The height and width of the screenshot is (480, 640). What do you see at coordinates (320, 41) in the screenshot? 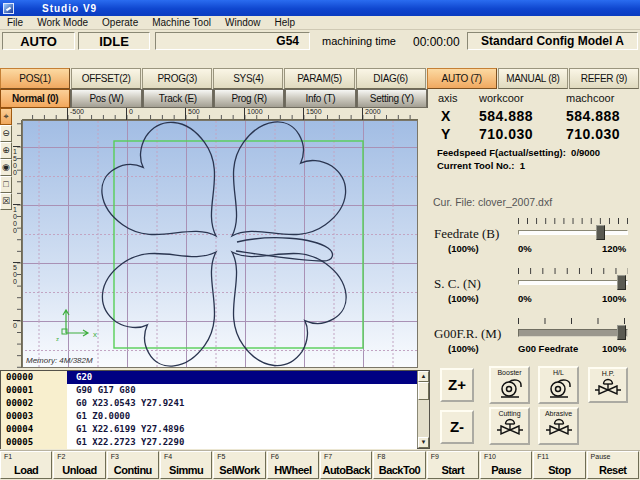
I see `status-bar: AUTO IDLE G54 machining time 00:00:00 St…` at bounding box center [320, 41].